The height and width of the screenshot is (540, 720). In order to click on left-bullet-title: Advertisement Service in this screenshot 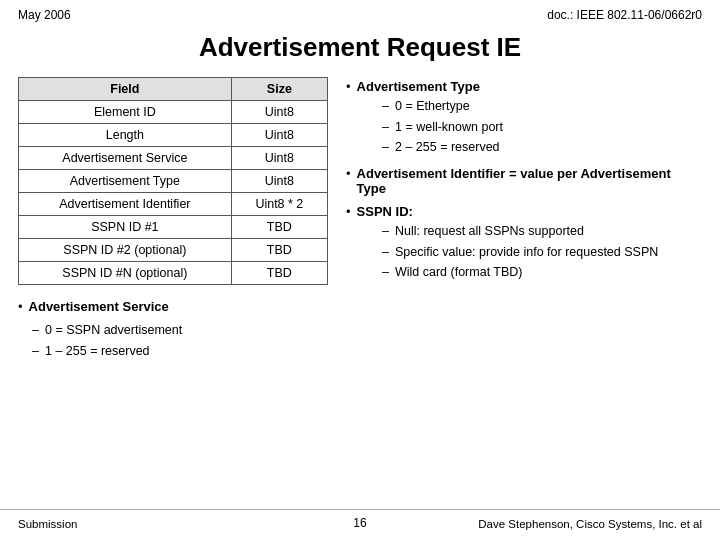, I will do `click(99, 306)`.